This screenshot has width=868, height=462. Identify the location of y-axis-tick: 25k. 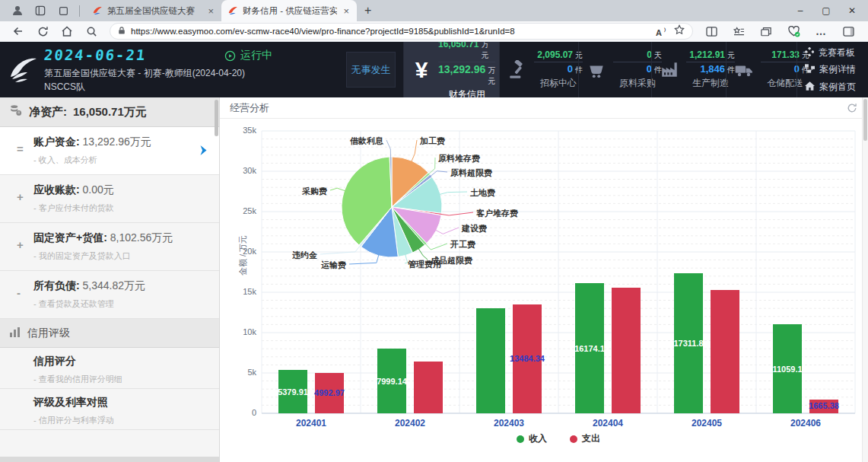
(242, 211).